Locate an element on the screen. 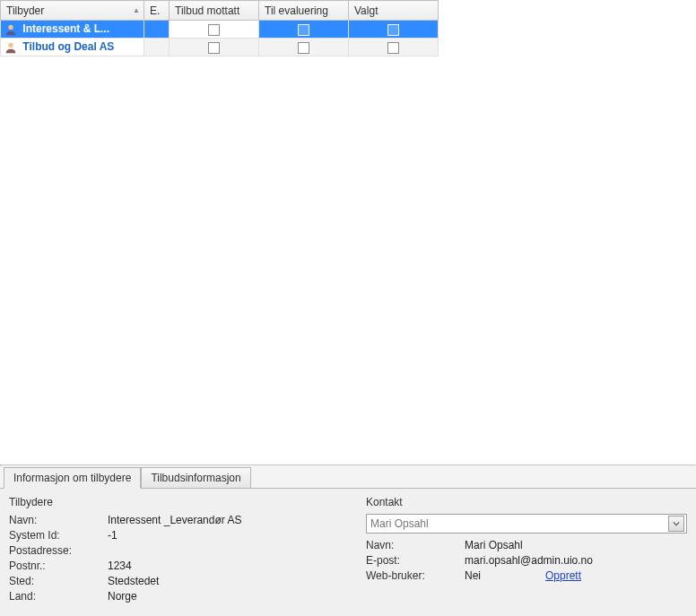  land-label: Land: is located at coordinates (58, 596).